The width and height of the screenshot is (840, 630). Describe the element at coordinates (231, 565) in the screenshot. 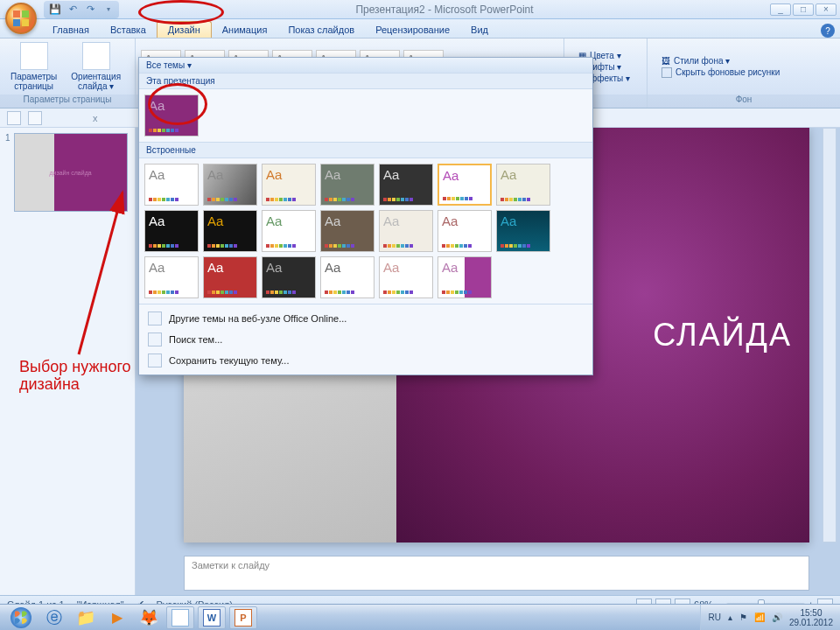

I see `notes-placeholder: Заметки к слайду` at that location.